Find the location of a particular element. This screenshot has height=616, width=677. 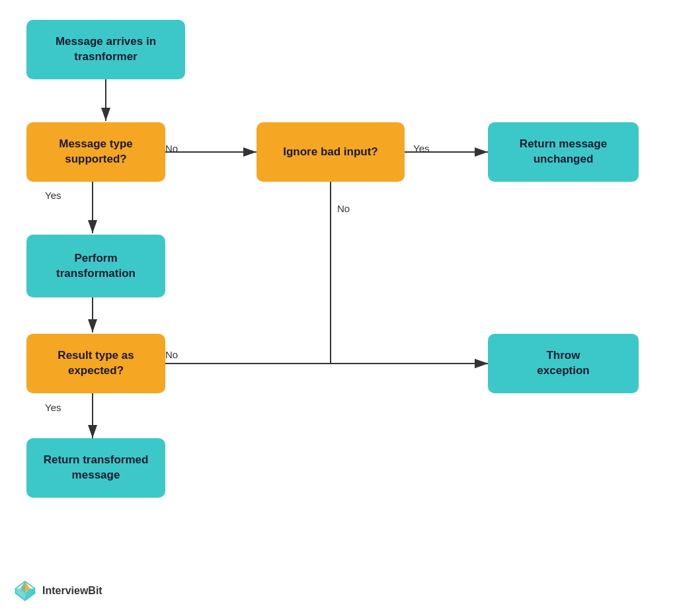

return-unchanged-label: Return messageunchanged is located at coordinates (563, 152).